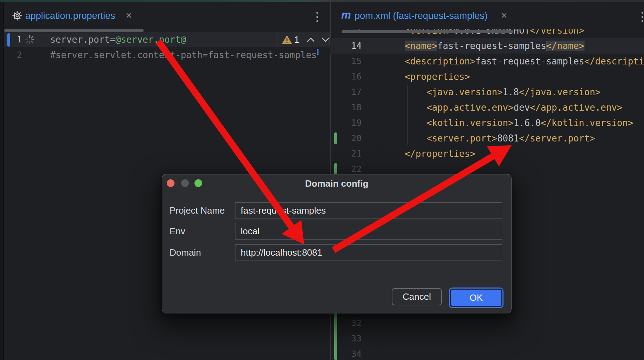 Image resolution: width=644 pixels, height=360 pixels. I want to click on code-line-row: 15<description>fast-request-samples</des…, so click(487, 61).